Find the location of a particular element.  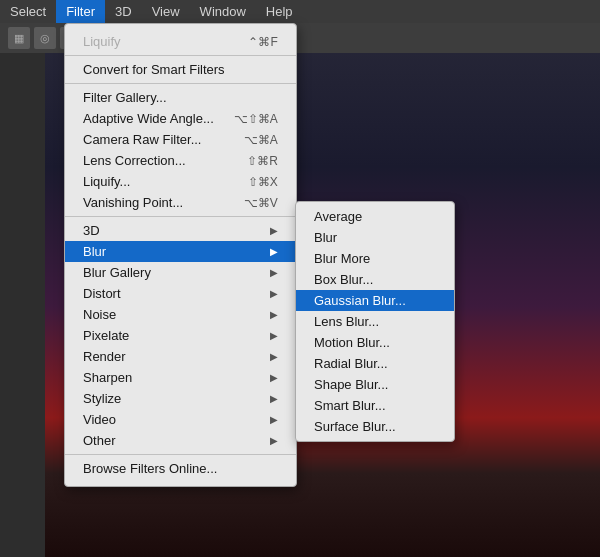

submenu-item-gaussian-blur: Gaussian Blur... is located at coordinates (375, 300).